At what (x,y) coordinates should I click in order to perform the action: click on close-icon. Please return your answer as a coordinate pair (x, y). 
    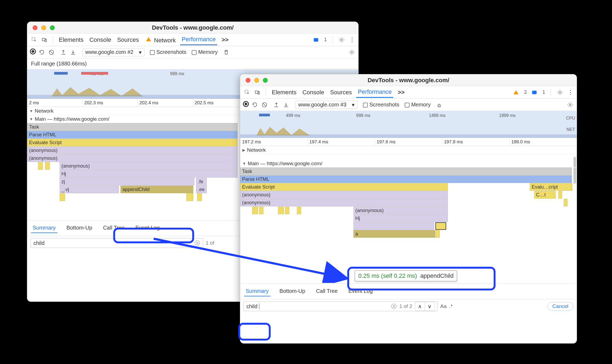
    Looking at the image, I should click on (35, 28).